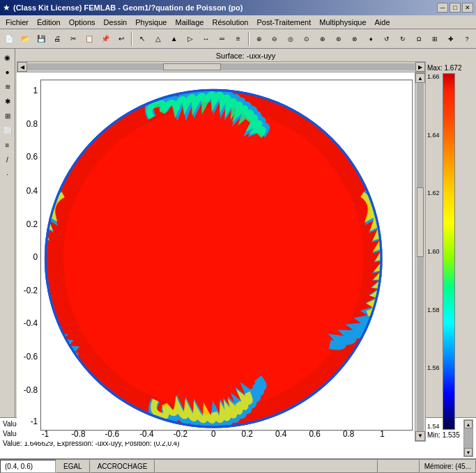  Describe the element at coordinates (8, 130) in the screenshot. I see `left-btn-5: ⬜` at that location.